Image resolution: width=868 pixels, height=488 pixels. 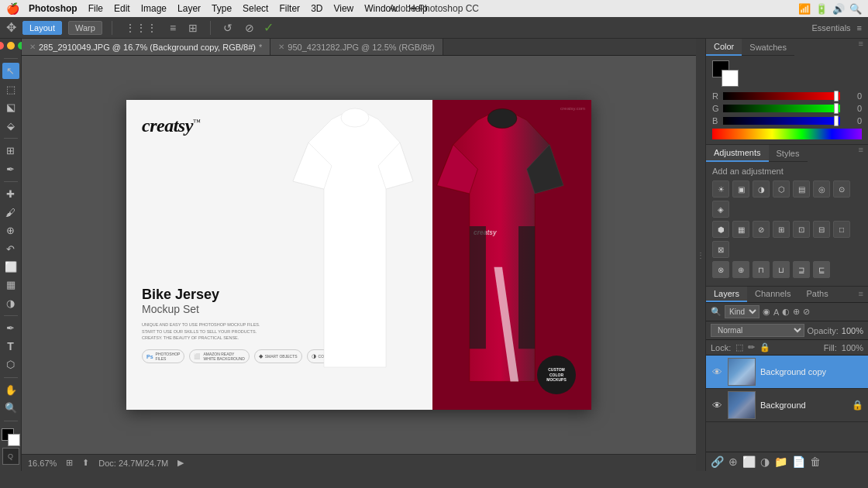 What do you see at coordinates (11, 169) in the screenshot?
I see `eyedropper-tool: ✒` at bounding box center [11, 169].